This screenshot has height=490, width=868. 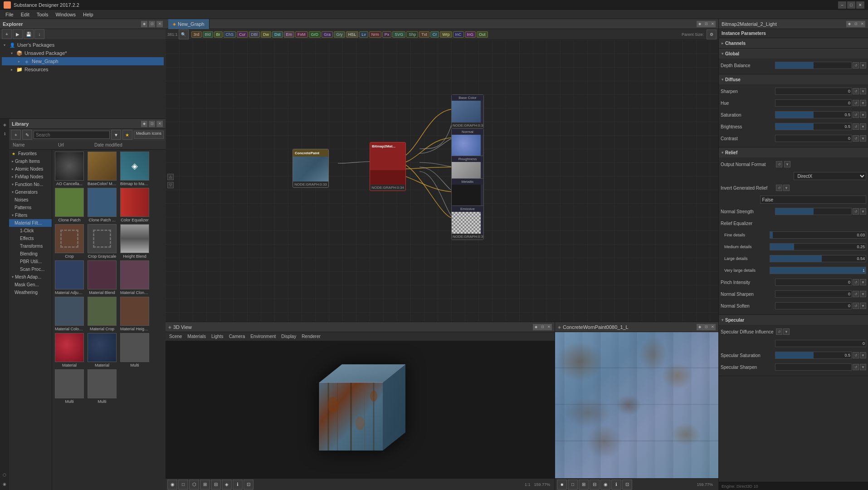 What do you see at coordinates (69, 169) in the screenshot?
I see `list-item: AO Cancella...` at bounding box center [69, 169].